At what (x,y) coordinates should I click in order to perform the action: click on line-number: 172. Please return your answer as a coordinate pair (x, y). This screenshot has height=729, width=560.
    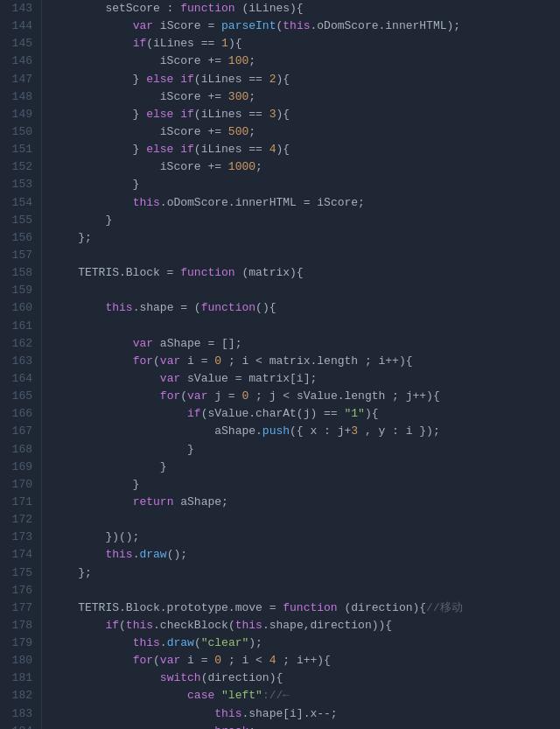
    Looking at the image, I should click on (21, 520).